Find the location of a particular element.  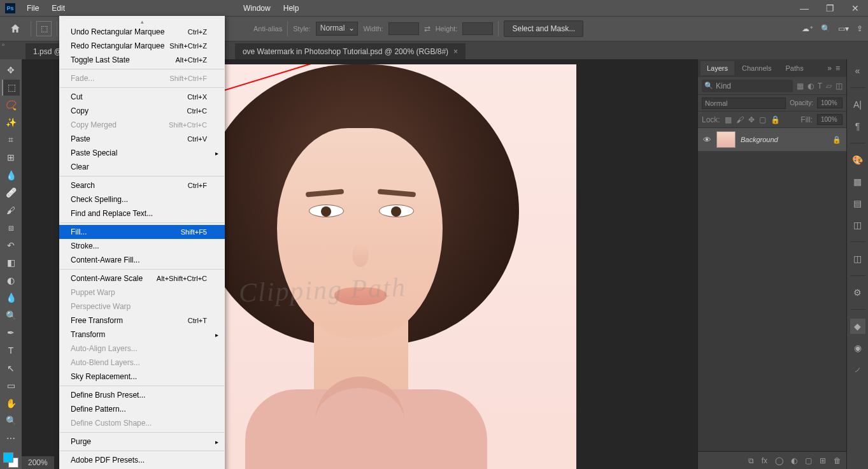

paths-dock-icon: ⟋ is located at coordinates (858, 370).